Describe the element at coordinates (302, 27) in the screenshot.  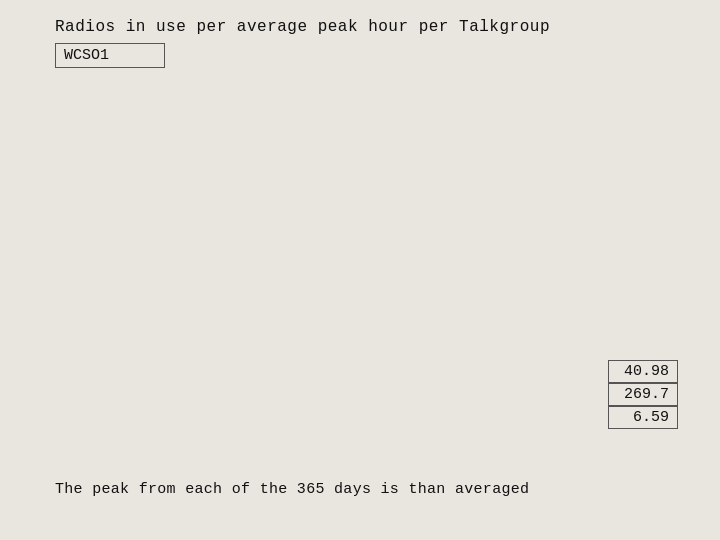
I see `page-title: Radios in use per average peak hour per …` at that location.